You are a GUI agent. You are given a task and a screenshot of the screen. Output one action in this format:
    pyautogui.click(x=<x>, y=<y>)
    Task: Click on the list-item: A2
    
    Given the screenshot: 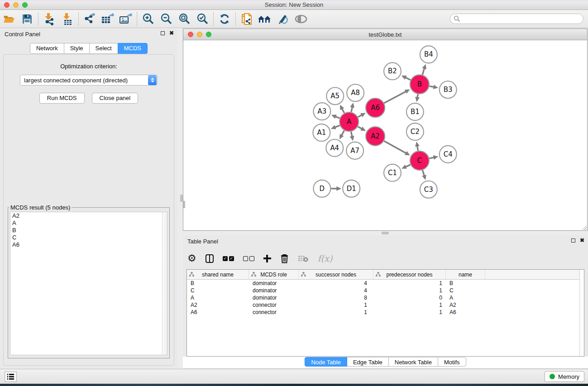 What is the action you would take?
    pyautogui.click(x=89, y=216)
    